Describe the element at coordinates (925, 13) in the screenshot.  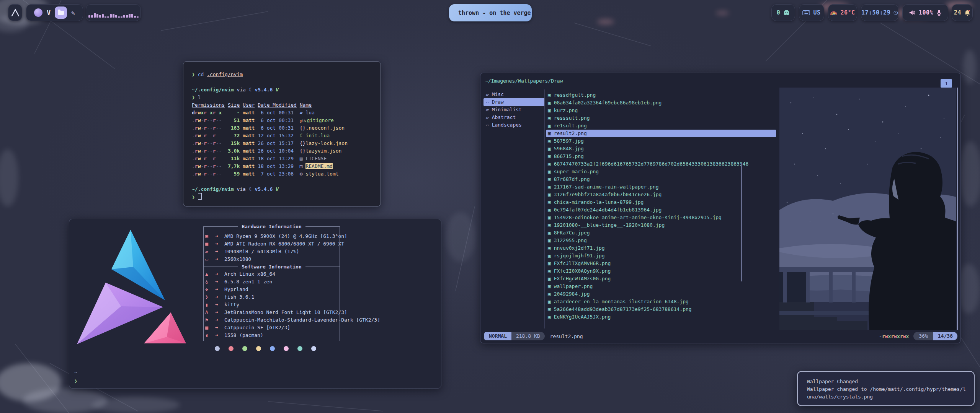
I see `audio-widget: 100%` at that location.